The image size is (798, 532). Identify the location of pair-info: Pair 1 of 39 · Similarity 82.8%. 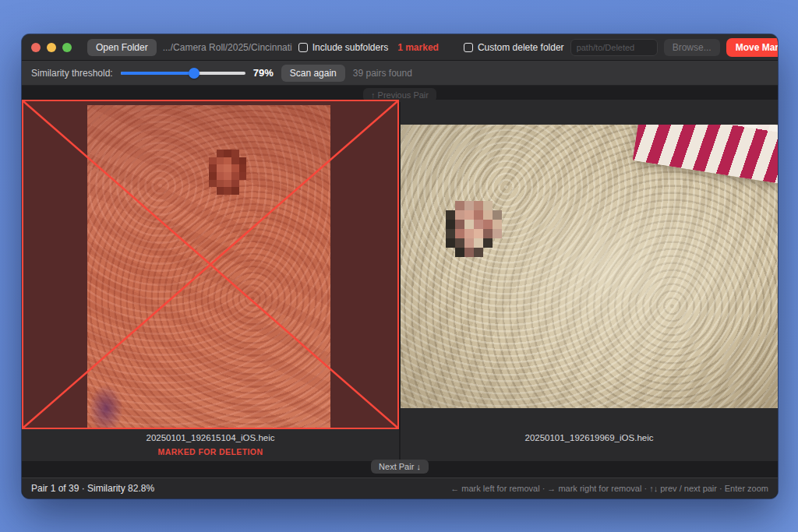
(93, 488).